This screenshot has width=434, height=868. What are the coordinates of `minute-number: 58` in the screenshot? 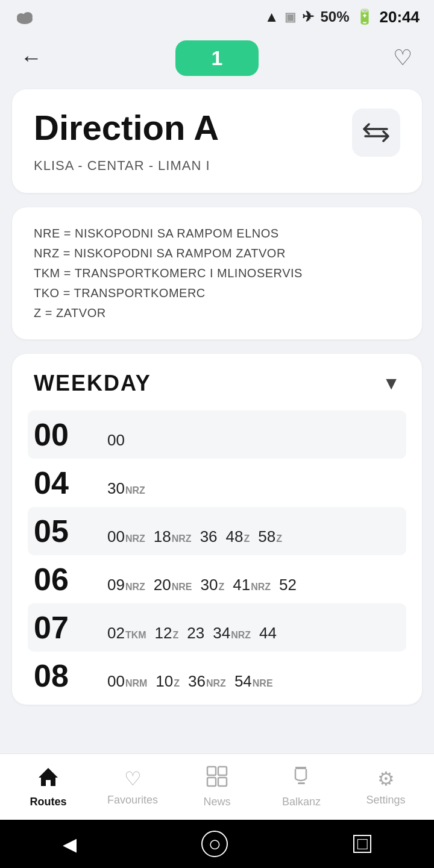 It's located at (266, 536).